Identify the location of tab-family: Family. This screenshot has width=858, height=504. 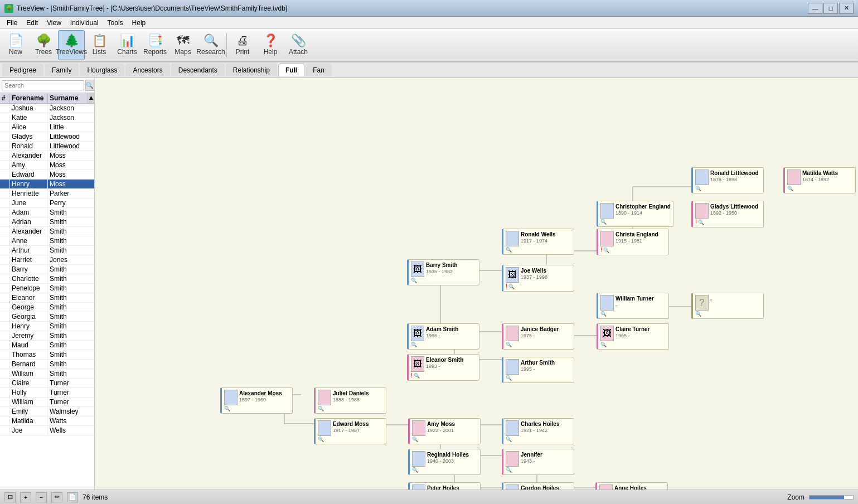
(61, 70).